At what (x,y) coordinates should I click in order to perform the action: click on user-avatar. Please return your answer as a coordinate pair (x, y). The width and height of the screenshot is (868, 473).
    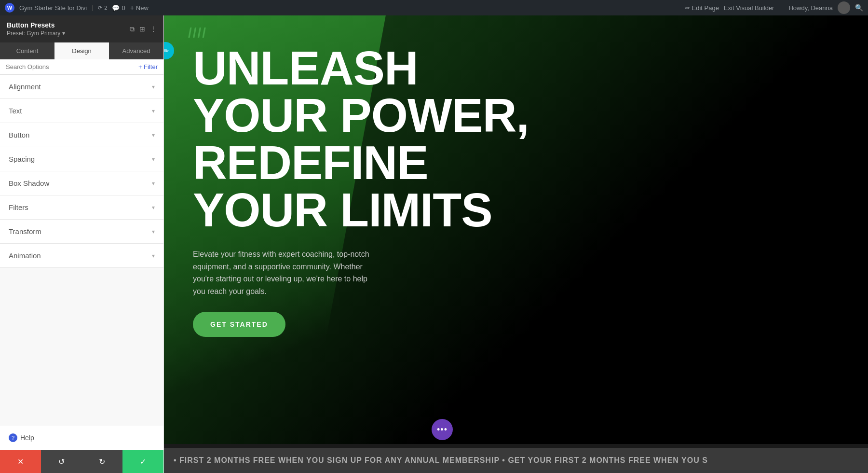
    Looking at the image, I should click on (844, 8).